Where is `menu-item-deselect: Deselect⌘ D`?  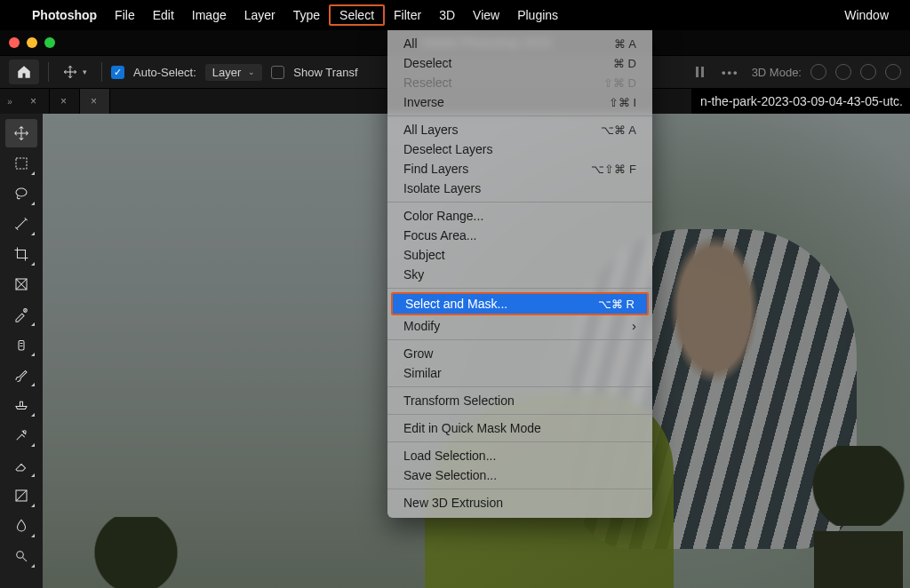 menu-item-deselect: Deselect⌘ D is located at coordinates (520, 63).